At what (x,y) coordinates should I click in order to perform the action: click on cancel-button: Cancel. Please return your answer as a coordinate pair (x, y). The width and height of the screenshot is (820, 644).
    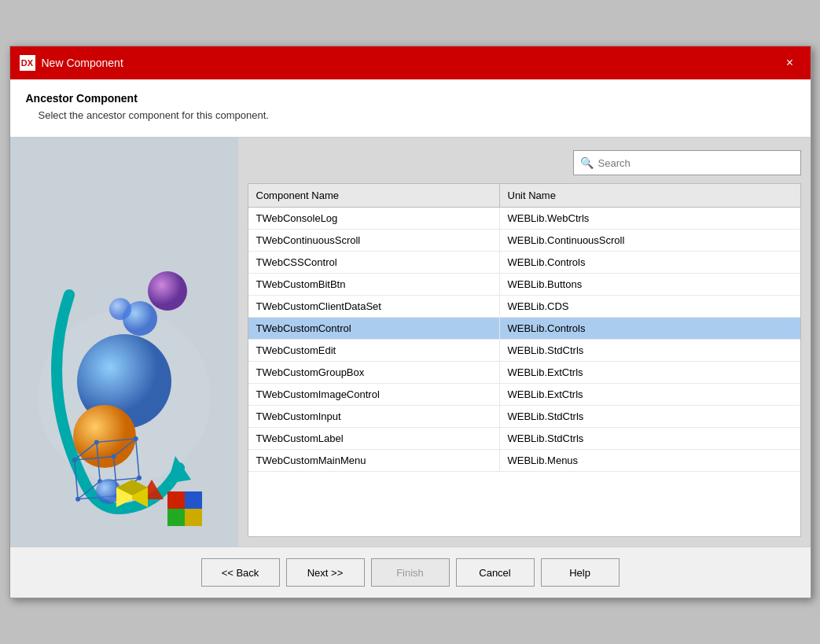
    Looking at the image, I should click on (495, 572).